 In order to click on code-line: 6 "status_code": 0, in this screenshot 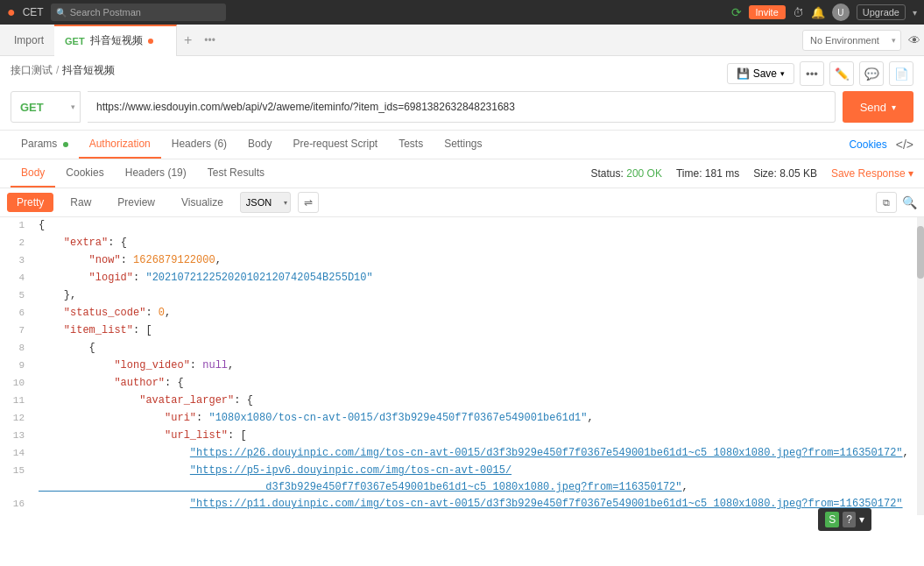, I will do `click(462, 314)`.